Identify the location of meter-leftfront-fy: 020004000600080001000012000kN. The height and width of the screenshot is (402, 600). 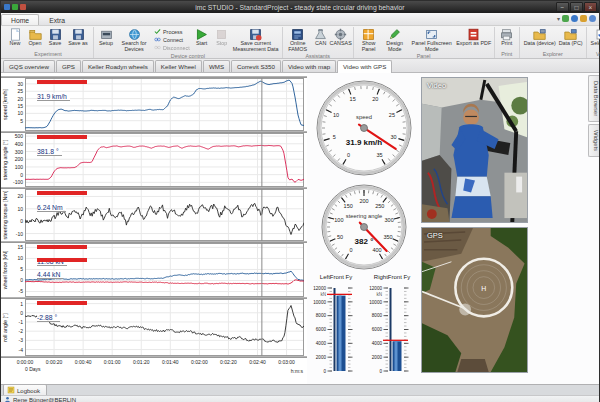
(337, 330).